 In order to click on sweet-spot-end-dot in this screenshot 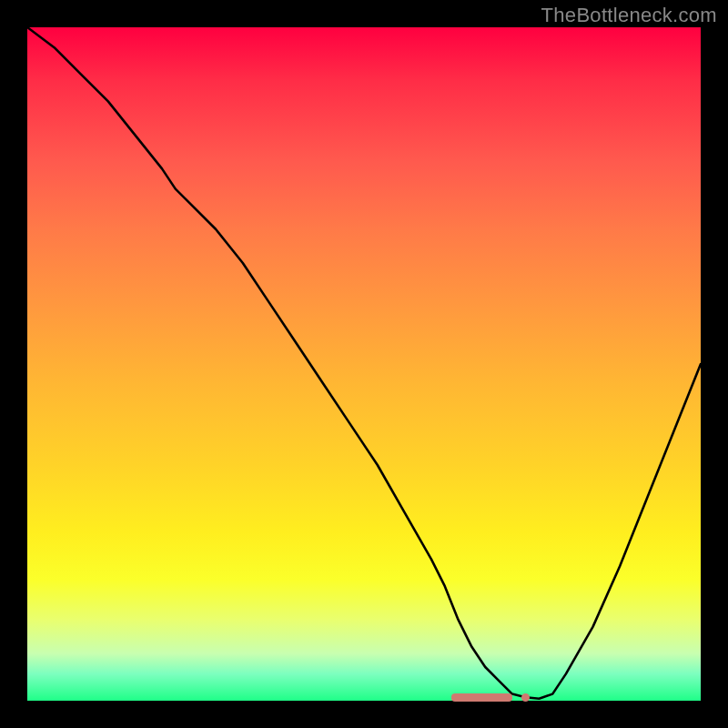, I will do `click(526, 697)`.